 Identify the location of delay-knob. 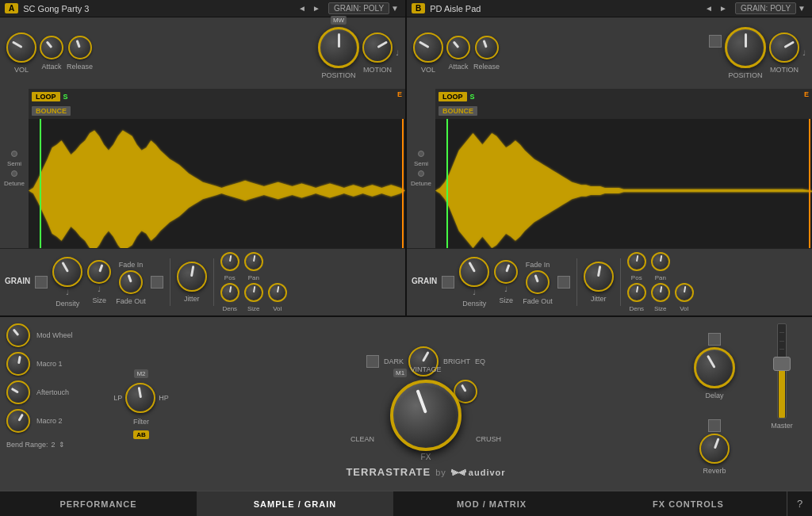
(714, 368).